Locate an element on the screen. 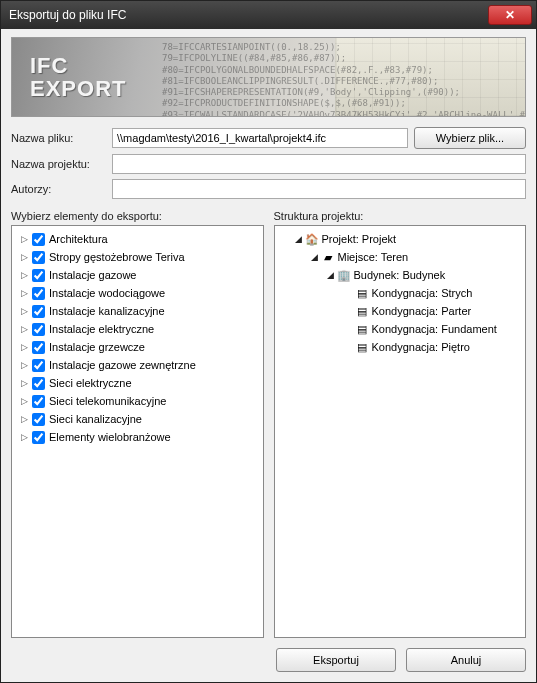  site-icon: ▰ is located at coordinates (328, 257).